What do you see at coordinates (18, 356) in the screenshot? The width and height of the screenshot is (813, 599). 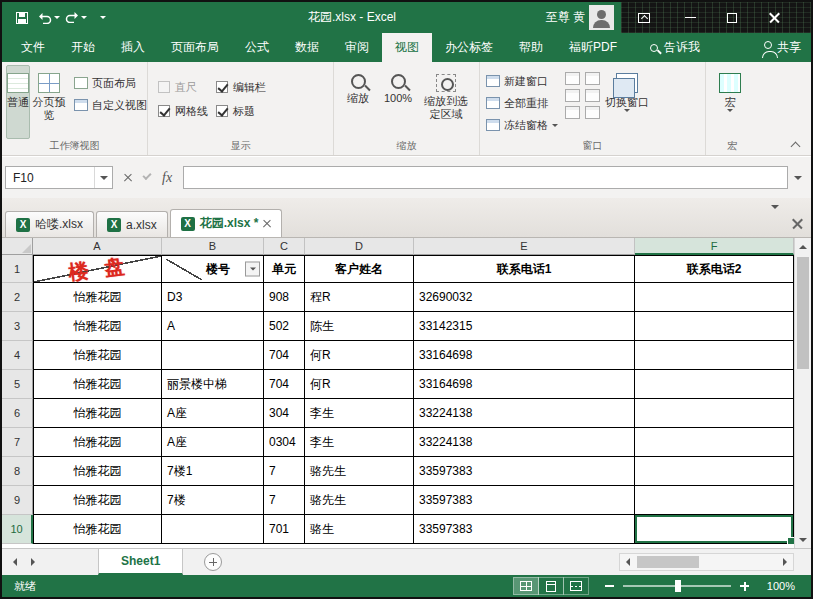 I see `row-header-4: 4` at bounding box center [18, 356].